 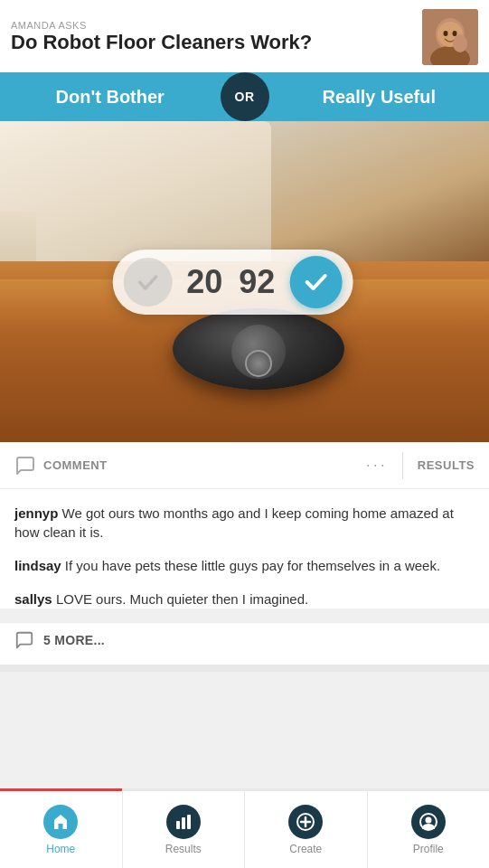 What do you see at coordinates (306, 830) in the screenshot?
I see `nav-item-create: Create` at bounding box center [306, 830].